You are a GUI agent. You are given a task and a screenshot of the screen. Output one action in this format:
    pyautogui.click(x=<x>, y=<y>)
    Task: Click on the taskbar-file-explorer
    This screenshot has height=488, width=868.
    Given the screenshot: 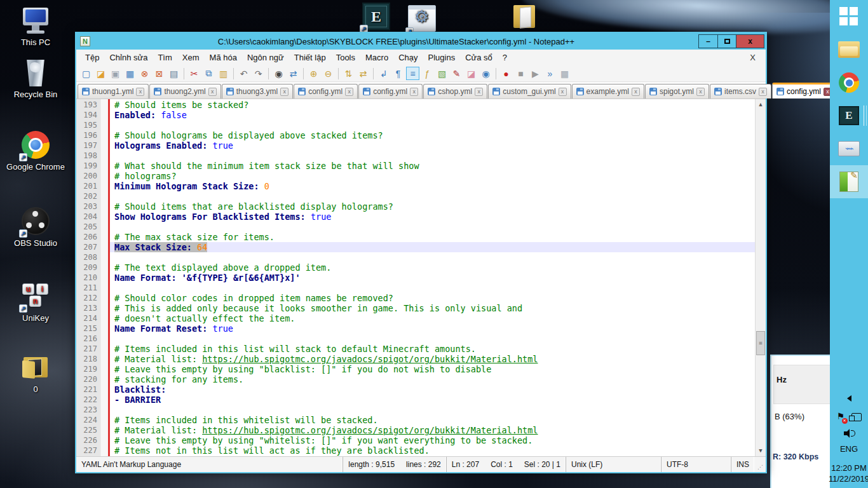 What is the action you would take?
    pyautogui.click(x=849, y=50)
    